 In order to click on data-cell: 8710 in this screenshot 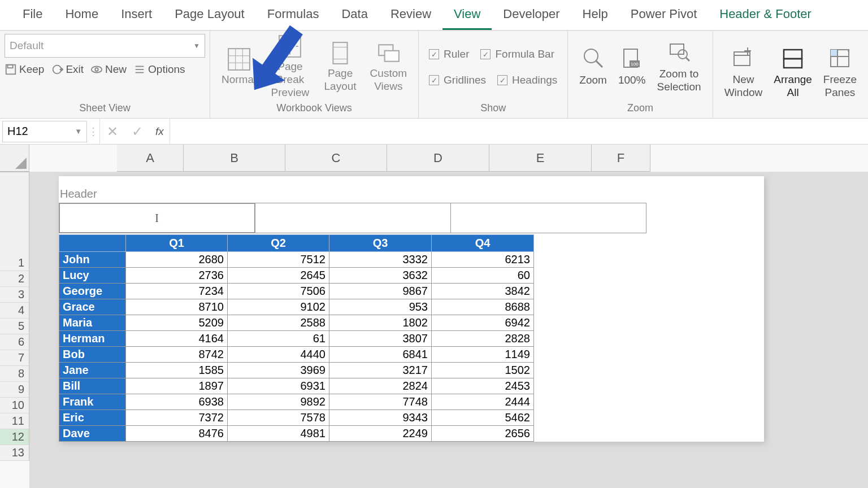, I will do `click(177, 307)`.